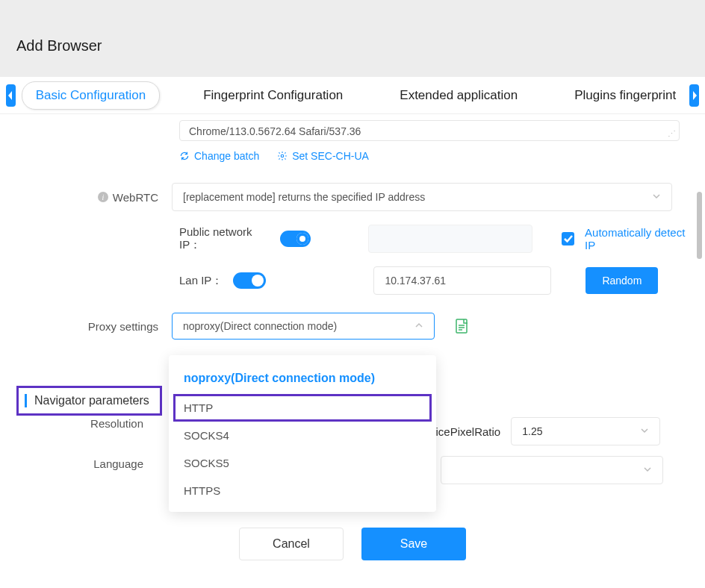 The width and height of the screenshot is (705, 588). I want to click on info-icon: i, so click(103, 197).